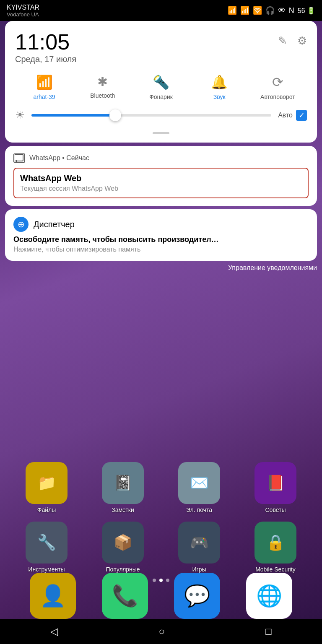 This screenshot has height=644, width=322. What do you see at coordinates (219, 82) in the screenshot?
I see `bell-icon: 🔔` at bounding box center [219, 82].